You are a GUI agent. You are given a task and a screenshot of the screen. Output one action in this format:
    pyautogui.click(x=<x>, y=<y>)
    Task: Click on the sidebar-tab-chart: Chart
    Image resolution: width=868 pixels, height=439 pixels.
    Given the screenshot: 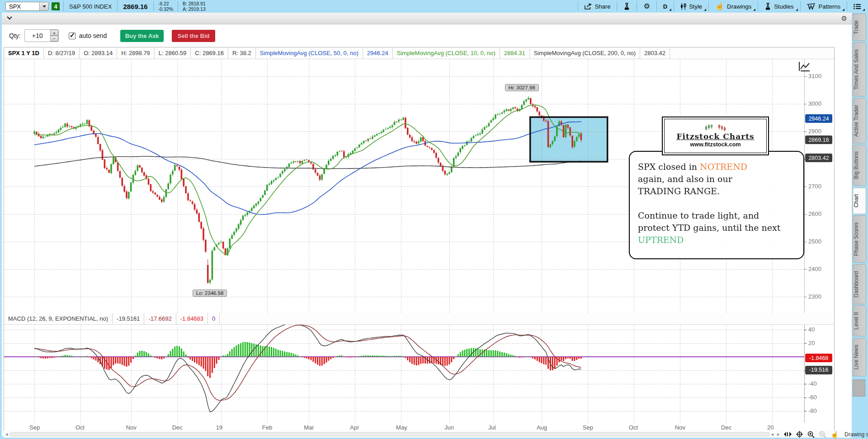 What is the action you would take?
    pyautogui.click(x=859, y=201)
    